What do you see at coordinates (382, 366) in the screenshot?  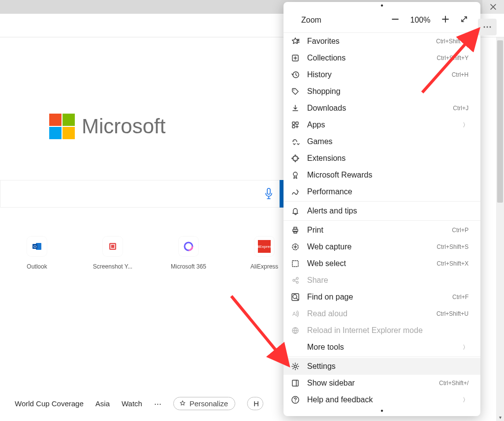 I see `menu-item-settings: Settings` at bounding box center [382, 366].